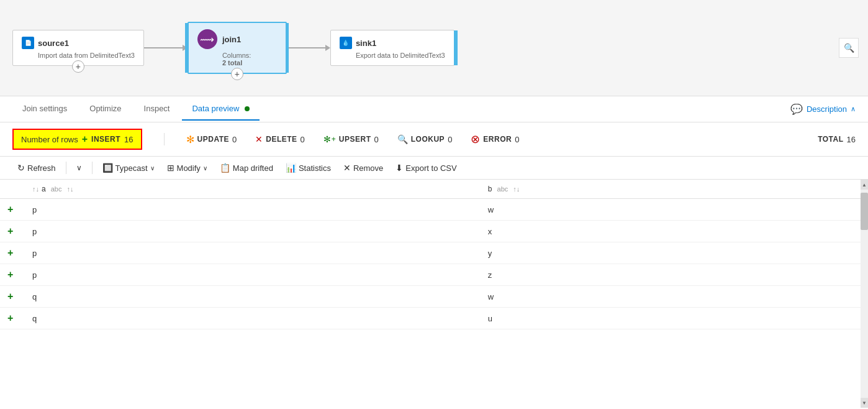 The image size is (868, 409). What do you see at coordinates (188, 168) in the screenshot?
I see `modify-button: ⊞ Modify ∨` at bounding box center [188, 168].